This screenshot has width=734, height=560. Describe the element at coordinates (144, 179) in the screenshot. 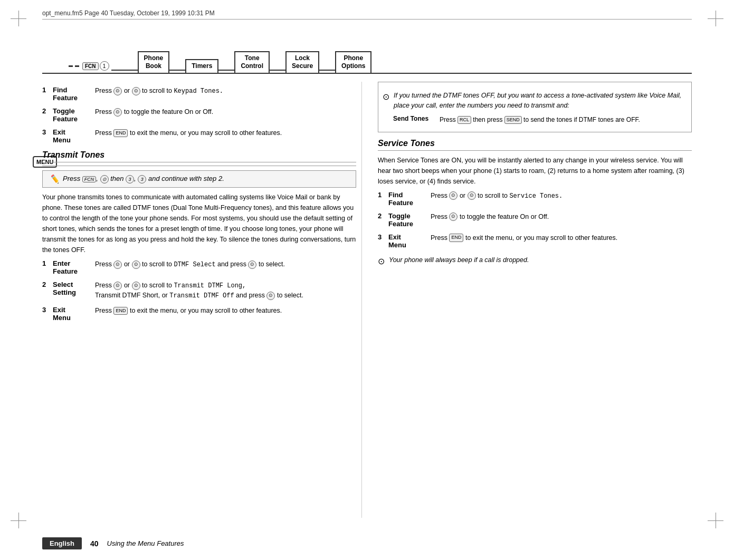

I see `press-instruction-text: Press FCN, ⊙ then 3, 3 and continue with…` at that location.